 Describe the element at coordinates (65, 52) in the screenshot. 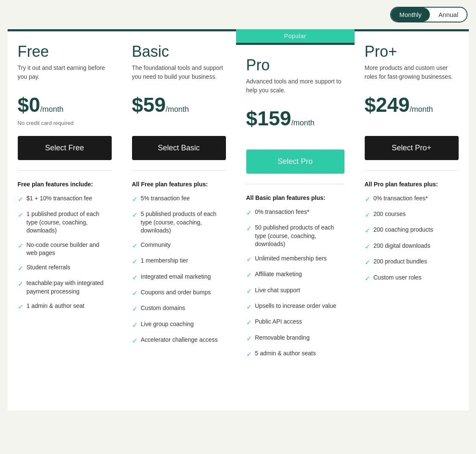

I see `plan-name-free: Free` at that location.